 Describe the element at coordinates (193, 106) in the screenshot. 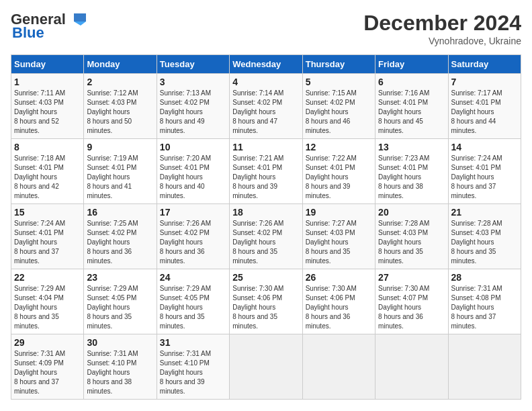

I see `table-row: 3 Sunrise: 7:13 AM Sunset: 4:02 PM Dayli…` at that location.